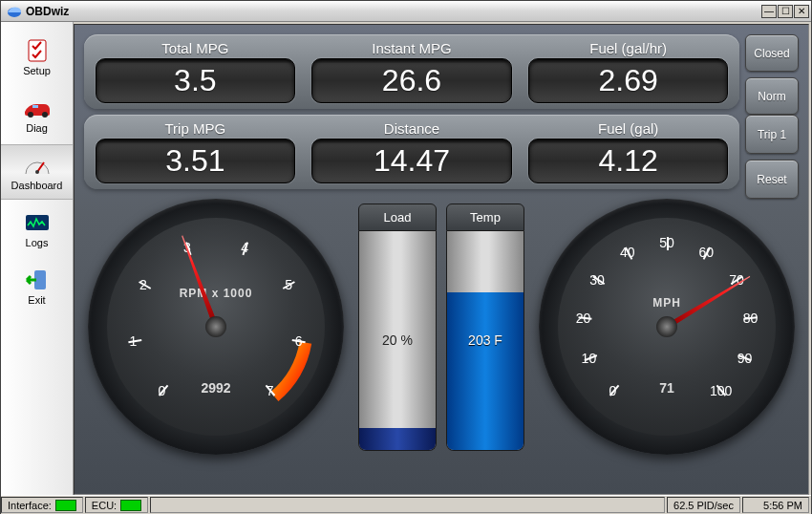 The height and width of the screenshot is (514, 812). What do you see at coordinates (776, 504) in the screenshot?
I see `status-clock: 5:56 PM` at bounding box center [776, 504].